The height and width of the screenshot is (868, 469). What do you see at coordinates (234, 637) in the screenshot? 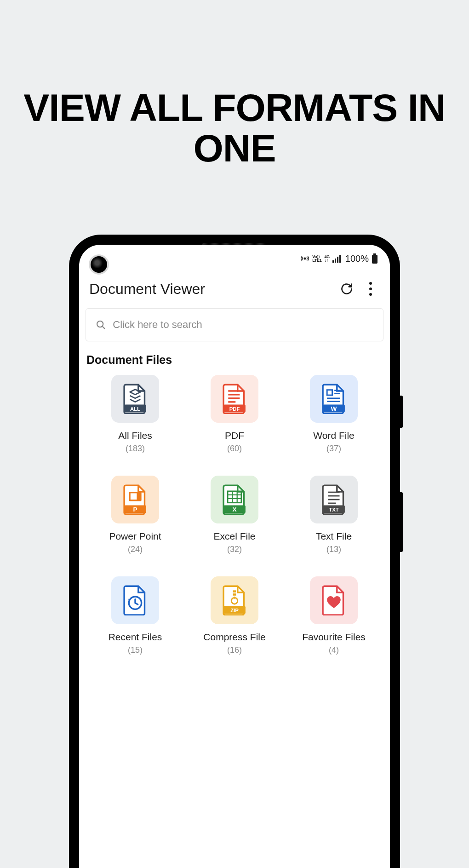
I see `tile-label: Compress File` at bounding box center [234, 637].